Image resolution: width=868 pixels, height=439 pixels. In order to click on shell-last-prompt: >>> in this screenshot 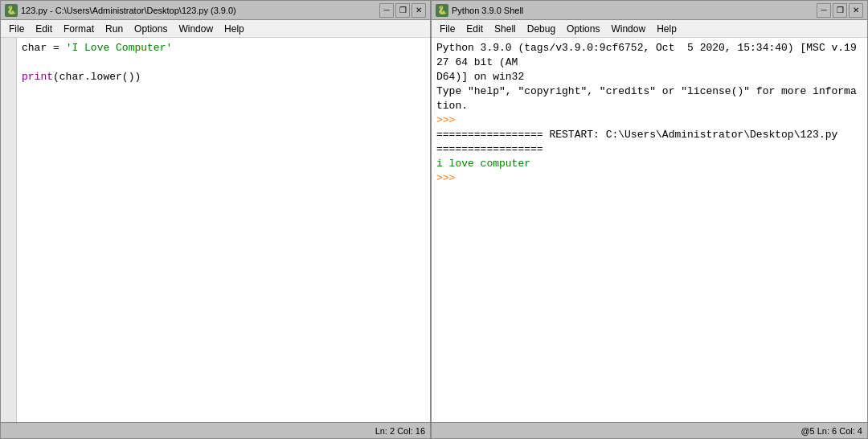, I will do `click(649, 178)`.